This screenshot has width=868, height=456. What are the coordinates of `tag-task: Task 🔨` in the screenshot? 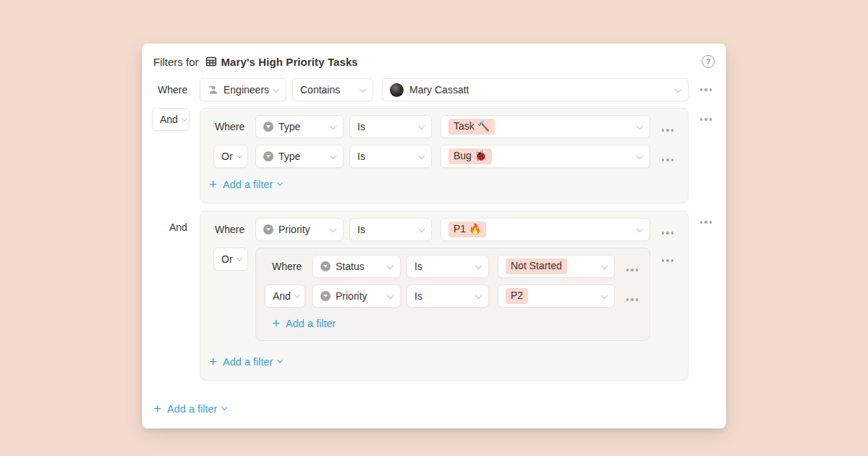 It's located at (472, 127).